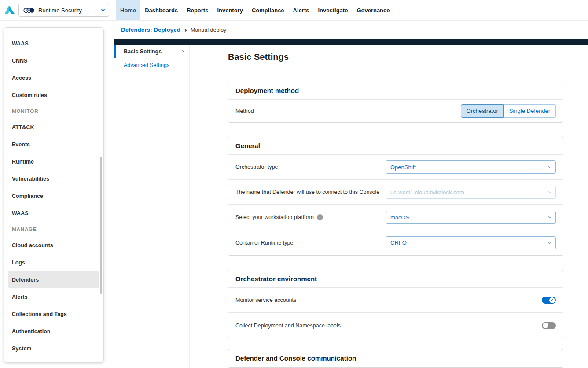  What do you see at coordinates (54, 111) in the screenshot?
I see `sidebar-section-monitor: MONITOR` at bounding box center [54, 111].